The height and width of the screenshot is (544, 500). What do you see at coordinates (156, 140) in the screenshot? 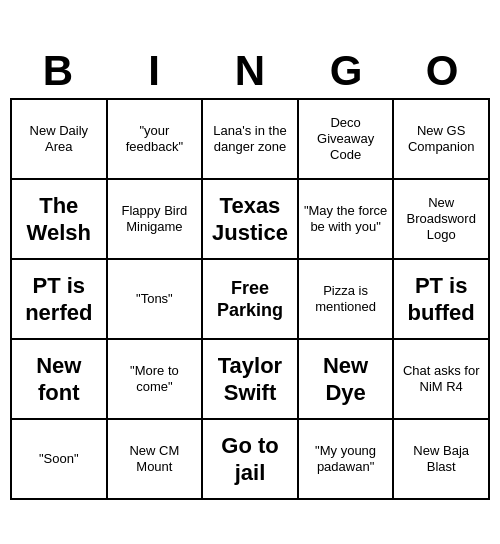
I see `bingo-cell-1: "your feedback"` at bounding box center [156, 140].